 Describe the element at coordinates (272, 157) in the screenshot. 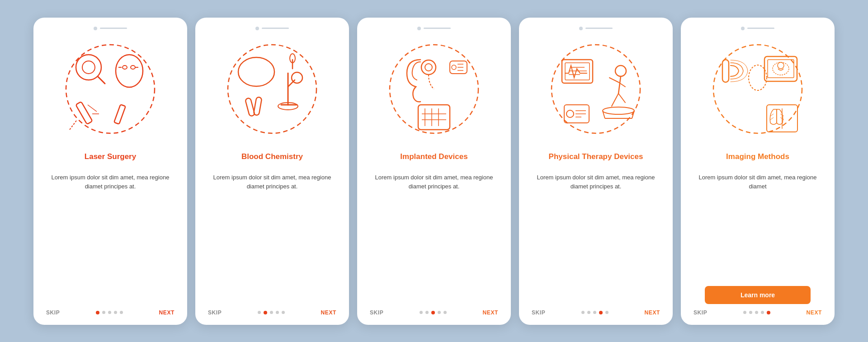

I see `screen-title: Blood Chemistry` at that location.